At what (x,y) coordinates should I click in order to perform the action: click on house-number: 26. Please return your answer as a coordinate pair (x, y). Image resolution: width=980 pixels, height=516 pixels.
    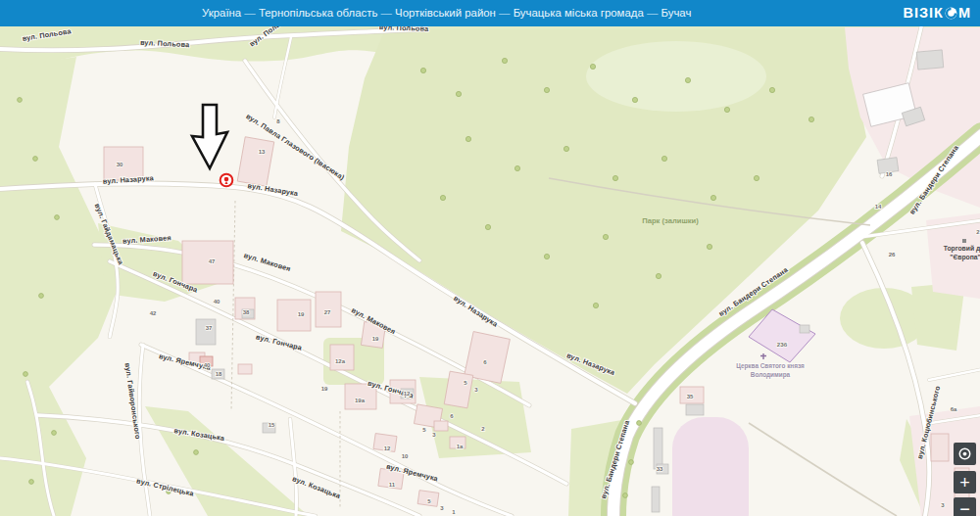
    Looking at the image, I should click on (892, 255).